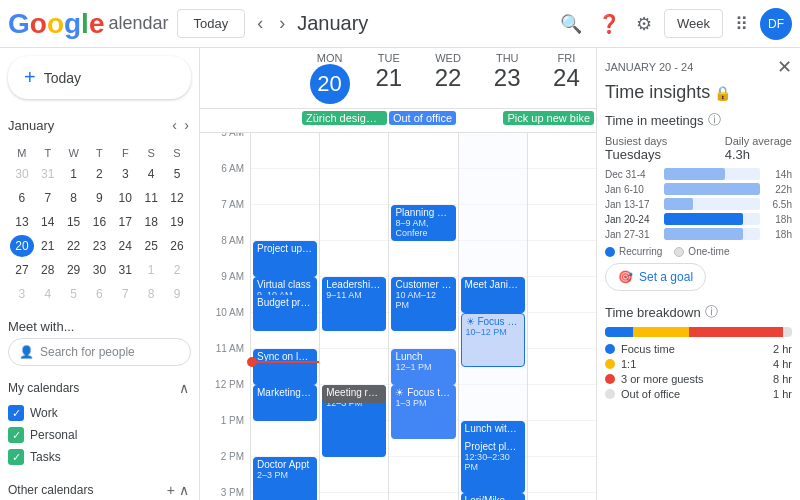 This screenshot has width=800, height=500. Describe the element at coordinates (285, 259) in the screenshot. I see `calendar-event: Project update,` at that location.